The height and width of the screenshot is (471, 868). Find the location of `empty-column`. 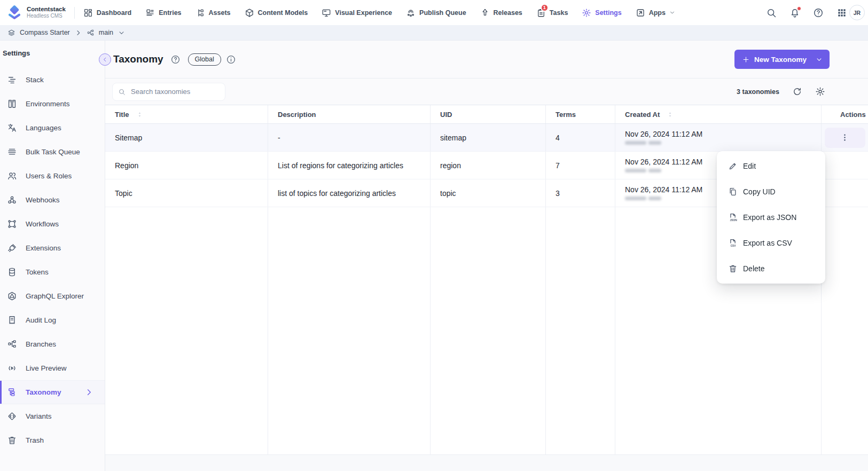

empty-column is located at coordinates (349, 331).